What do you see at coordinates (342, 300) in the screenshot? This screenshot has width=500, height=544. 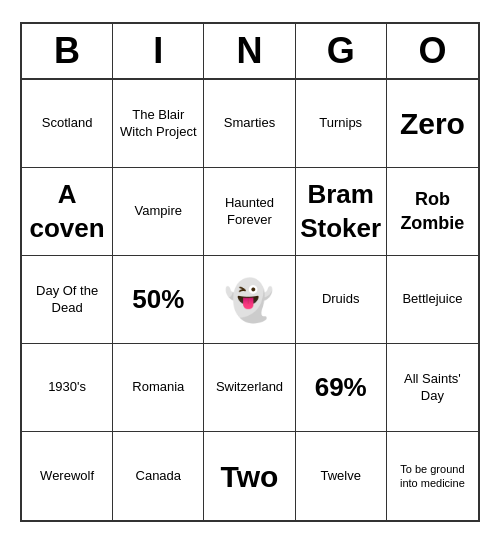 I see `cell-13: Druids` at bounding box center [342, 300].